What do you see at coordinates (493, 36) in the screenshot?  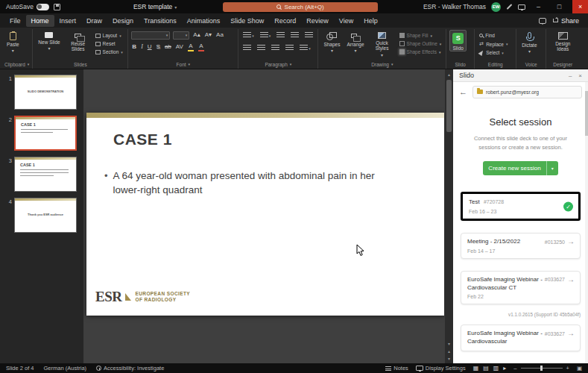 I see `find-button: Find` at bounding box center [493, 36].